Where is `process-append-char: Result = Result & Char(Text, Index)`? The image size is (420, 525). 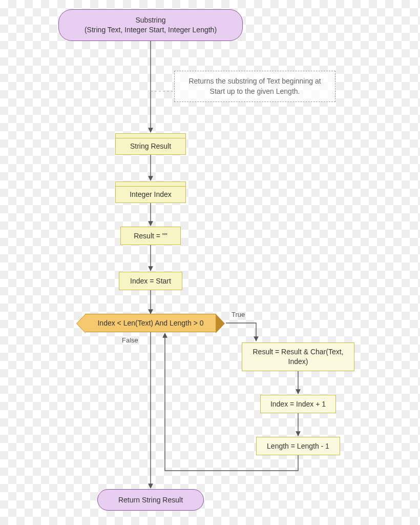
process-append-char: Result = Result & Char(Text, Index) is located at coordinates (298, 357).